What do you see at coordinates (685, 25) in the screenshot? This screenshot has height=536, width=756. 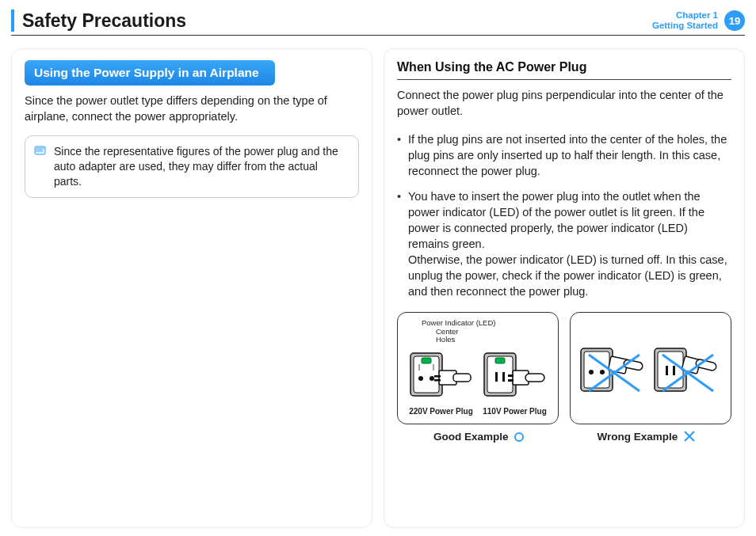 I see `chapter-line-2: Getting Started` at bounding box center [685, 25].